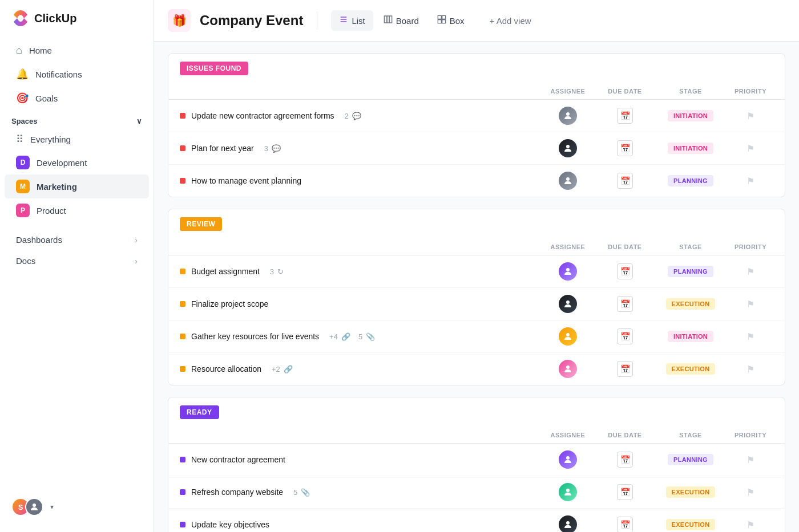 The image size is (799, 532). What do you see at coordinates (76, 119) in the screenshot?
I see `spaces-section-header: Spaces ∨` at bounding box center [76, 119].